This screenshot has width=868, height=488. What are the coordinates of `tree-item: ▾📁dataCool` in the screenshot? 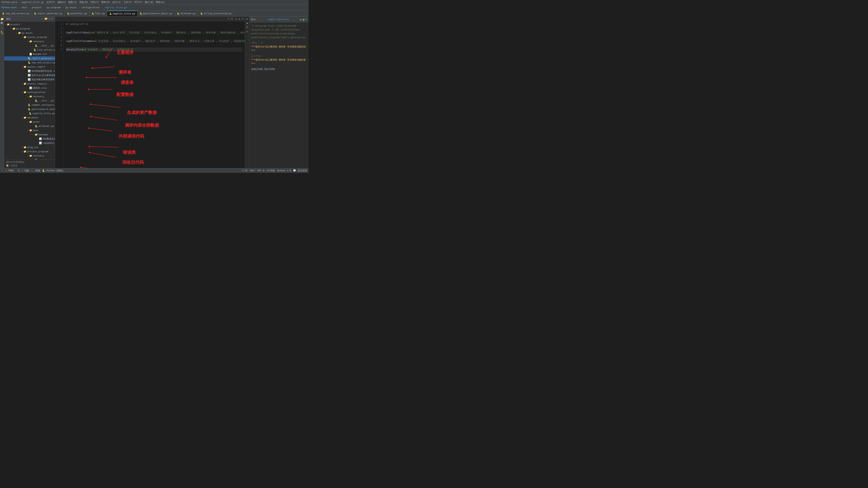 It's located at (30, 118).